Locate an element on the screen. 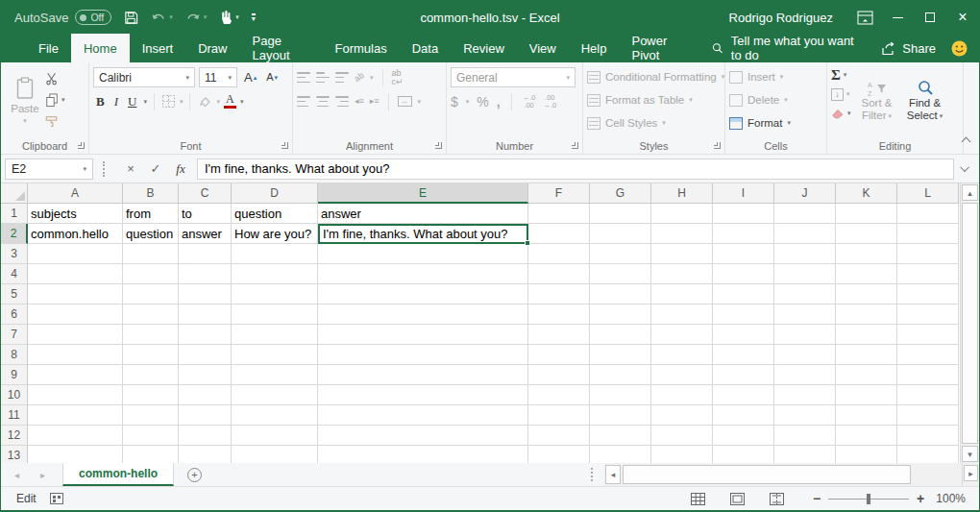 This screenshot has width=980, height=512. cancel-button: × is located at coordinates (131, 169).